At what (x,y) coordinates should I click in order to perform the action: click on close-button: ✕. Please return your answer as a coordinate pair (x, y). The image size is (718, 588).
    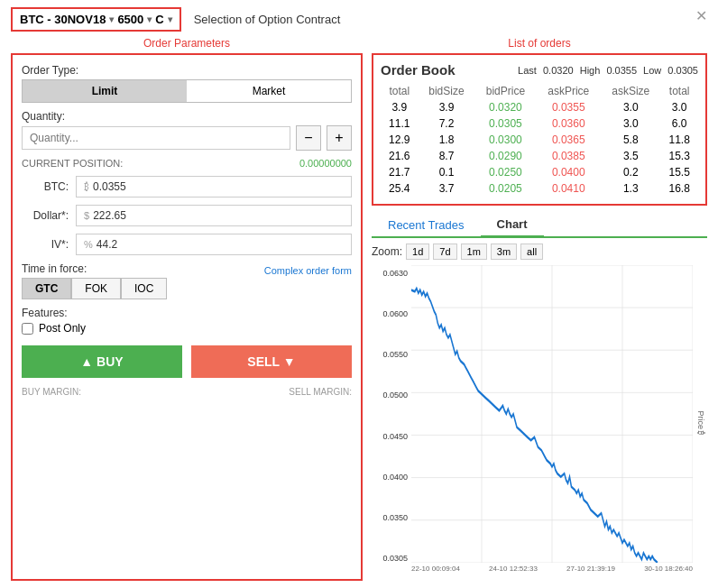
    Looking at the image, I should click on (702, 16).